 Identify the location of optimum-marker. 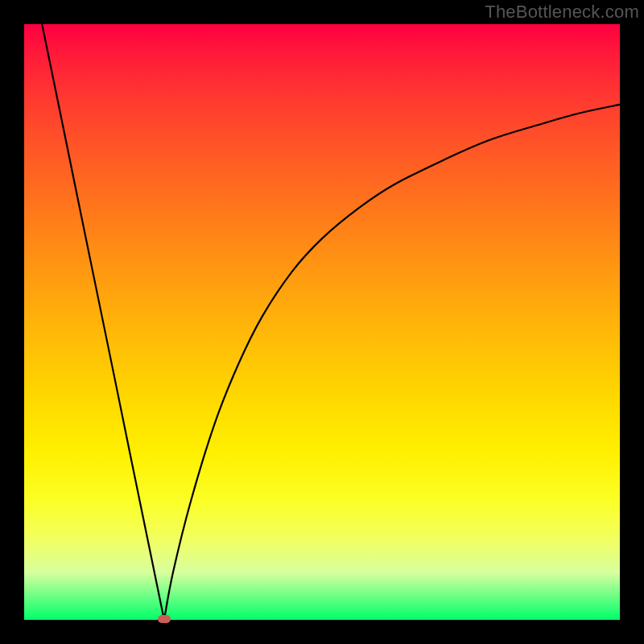
(164, 619).